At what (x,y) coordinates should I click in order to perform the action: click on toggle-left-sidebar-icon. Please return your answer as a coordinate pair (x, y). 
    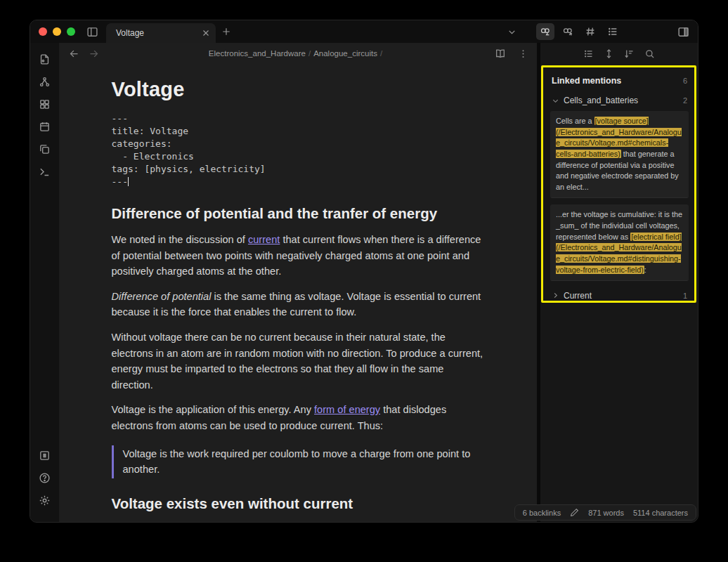
    Looking at the image, I should click on (92, 32).